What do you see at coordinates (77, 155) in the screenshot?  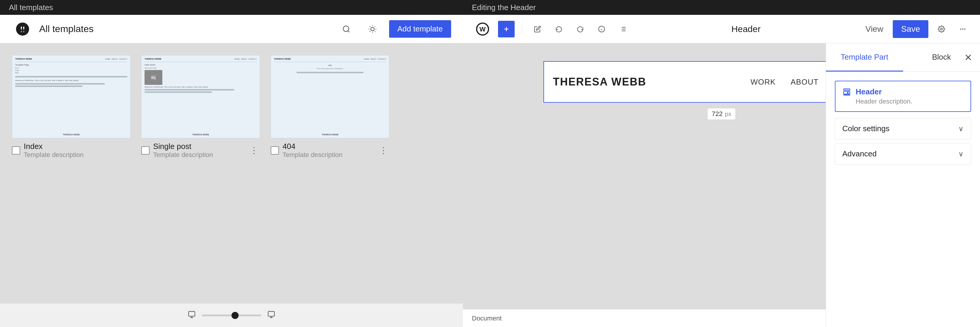 I see `card-index-desc: Template description` at bounding box center [77, 155].